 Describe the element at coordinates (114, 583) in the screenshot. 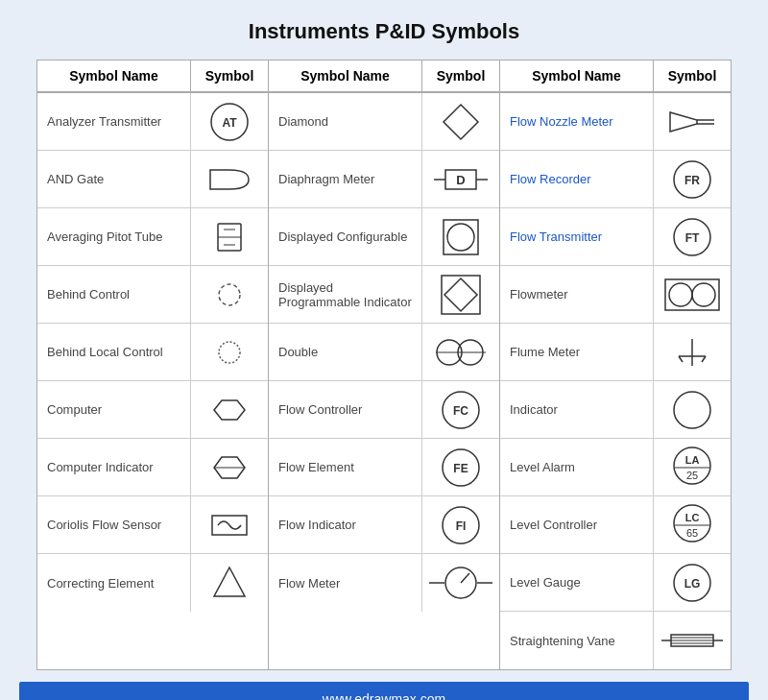

I see `symbol-name-cell: Correcting Element` at that location.